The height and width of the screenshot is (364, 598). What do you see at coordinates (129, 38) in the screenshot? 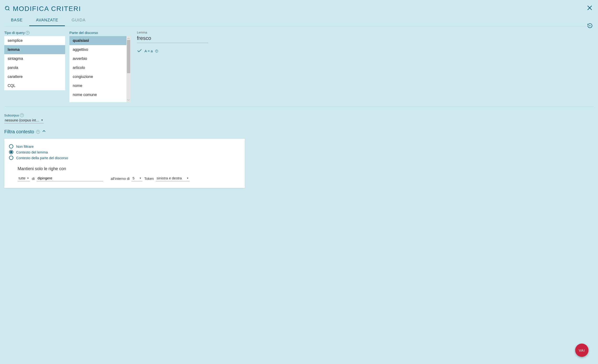
I see `scroll-up-icon: ︿` at bounding box center [129, 38].